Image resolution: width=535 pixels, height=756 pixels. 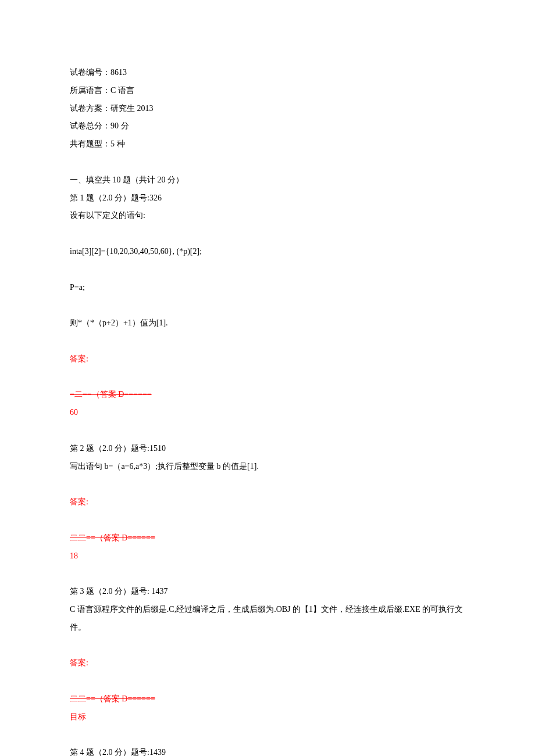 I want to click on question-3: 第 3 题（2.0 分）题号: 1437 C 语言源程序文件的后缀是.C,经过编…, so click(x=268, y=654).